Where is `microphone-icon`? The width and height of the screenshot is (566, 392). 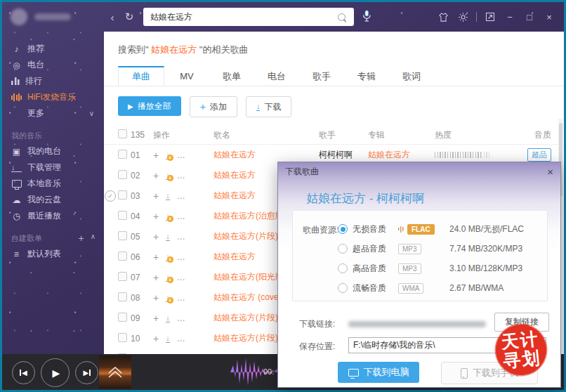 microphone-icon is located at coordinates (367, 17).